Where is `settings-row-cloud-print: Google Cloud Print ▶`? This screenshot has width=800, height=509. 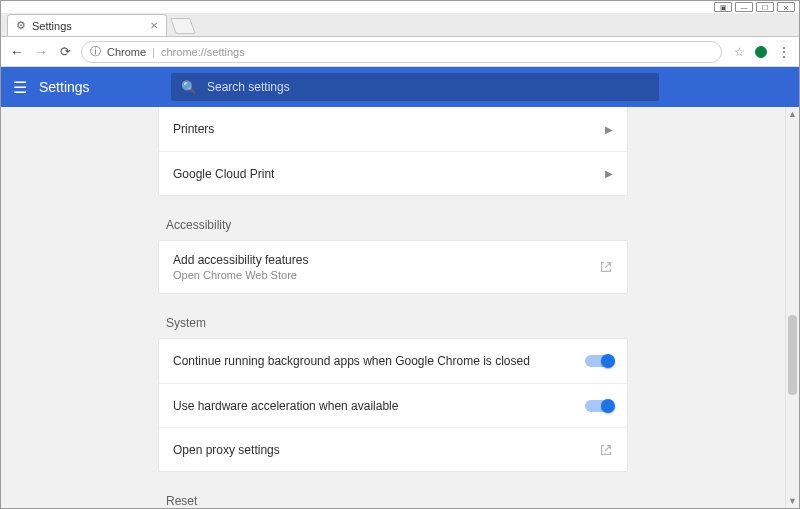 settings-row-cloud-print: Google Cloud Print ▶ is located at coordinates (393, 173).